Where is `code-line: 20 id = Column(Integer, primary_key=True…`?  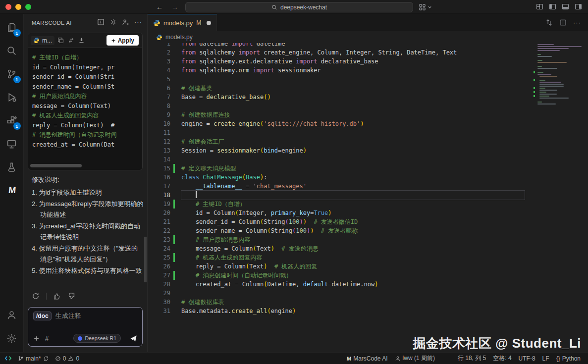 code-line: 20 id = Column(Integer, primary_key=True… is located at coordinates (368, 213).